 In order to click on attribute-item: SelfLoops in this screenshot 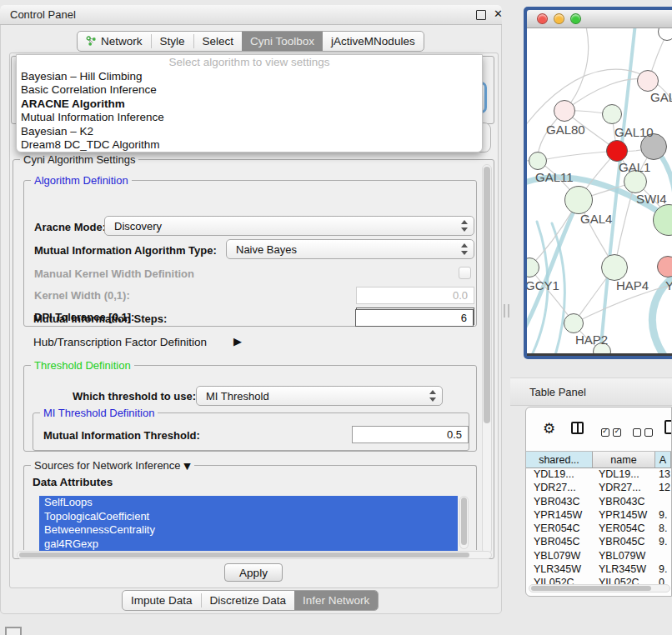, I will do `click(248, 503)`.